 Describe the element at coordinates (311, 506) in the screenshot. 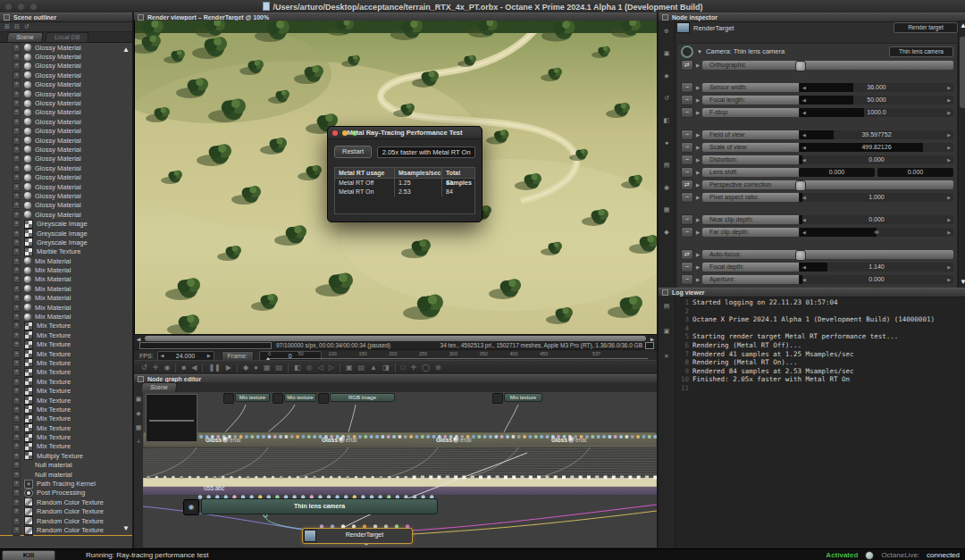

I see `thin-lens-camera-node: ◉ Thin lens camera` at that location.